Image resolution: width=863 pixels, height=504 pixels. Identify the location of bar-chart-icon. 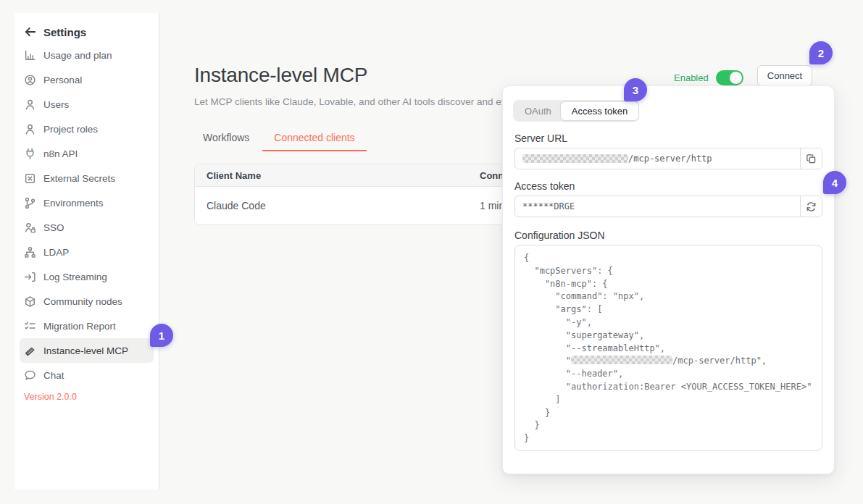
(30, 55).